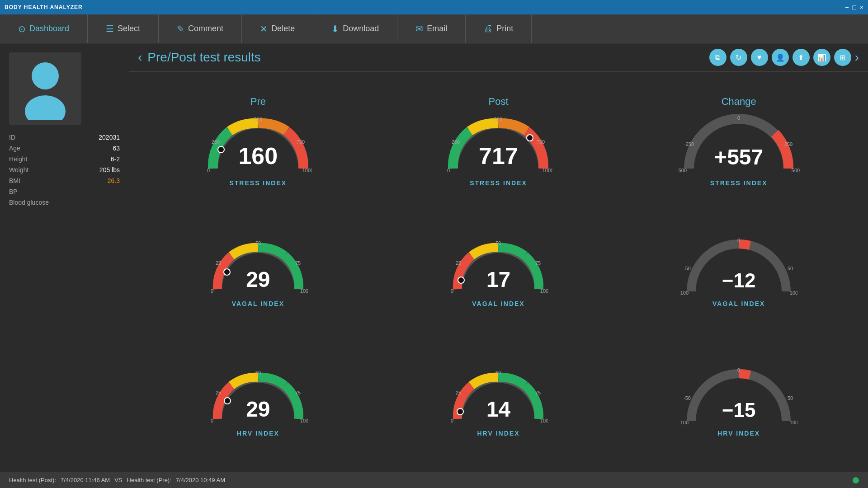 The width and height of the screenshot is (868, 488). I want to click on refresh-icon-button: ↻, so click(739, 57).